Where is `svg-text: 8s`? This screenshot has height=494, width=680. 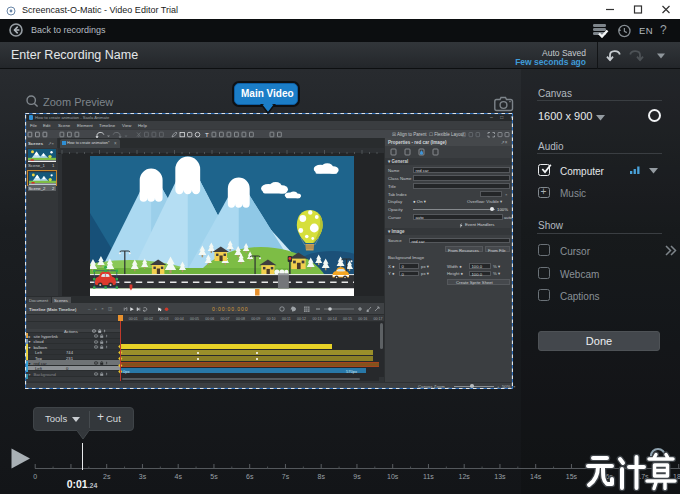 svg-text: 8s is located at coordinates (321, 476).